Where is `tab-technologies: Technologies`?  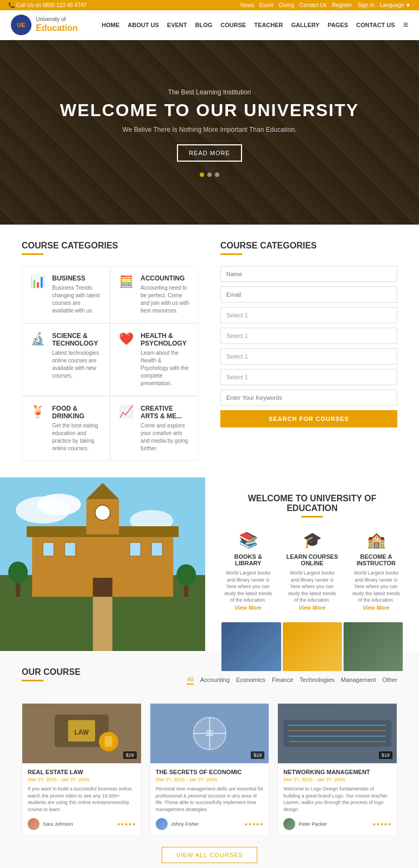
tab-technologies: Technologies is located at coordinates (317, 680).